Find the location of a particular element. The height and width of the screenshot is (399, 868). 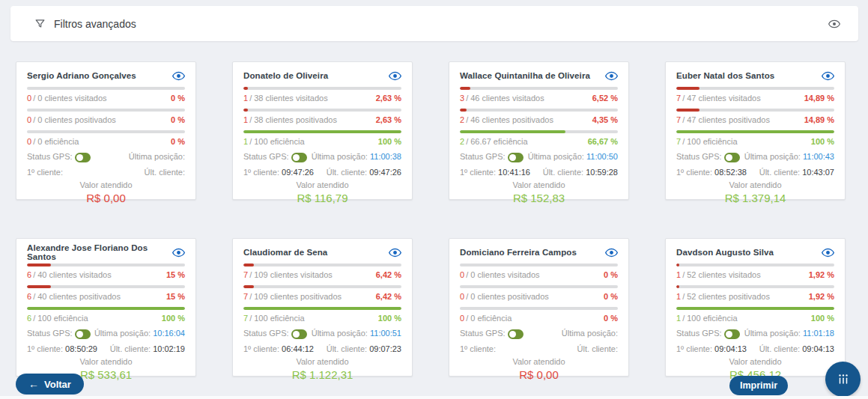

metric-text: 1/ 52 clientes visitados is located at coordinates (719, 275).